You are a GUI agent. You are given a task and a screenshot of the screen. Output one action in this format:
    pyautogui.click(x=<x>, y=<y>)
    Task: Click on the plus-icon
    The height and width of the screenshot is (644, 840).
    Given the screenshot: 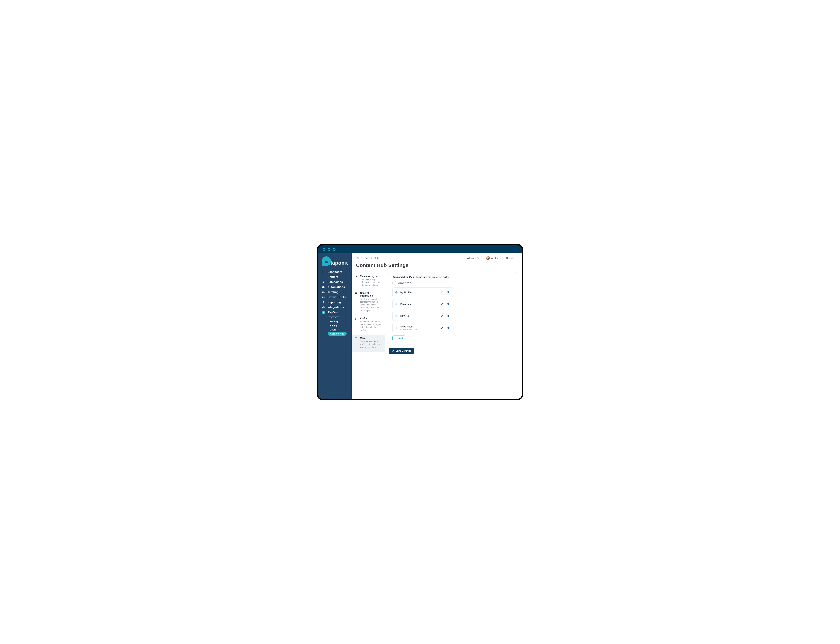 What is the action you would take?
    pyautogui.click(x=396, y=338)
    